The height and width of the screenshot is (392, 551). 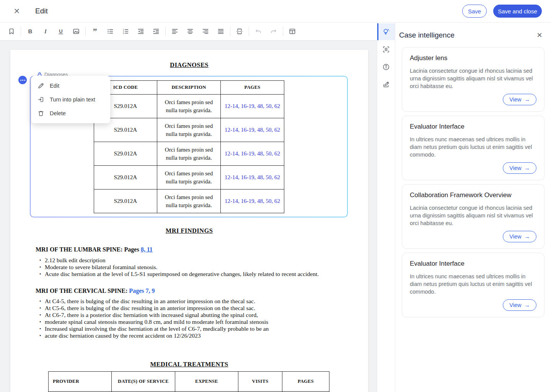 What do you see at coordinates (71, 113) in the screenshot?
I see `menu-item-delete: Delete` at bounding box center [71, 113].